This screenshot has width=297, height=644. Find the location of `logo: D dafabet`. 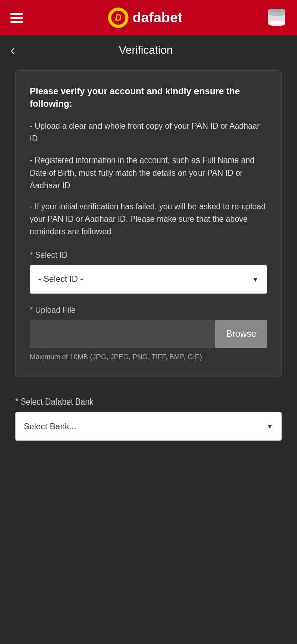

logo: D dafabet is located at coordinates (145, 18).